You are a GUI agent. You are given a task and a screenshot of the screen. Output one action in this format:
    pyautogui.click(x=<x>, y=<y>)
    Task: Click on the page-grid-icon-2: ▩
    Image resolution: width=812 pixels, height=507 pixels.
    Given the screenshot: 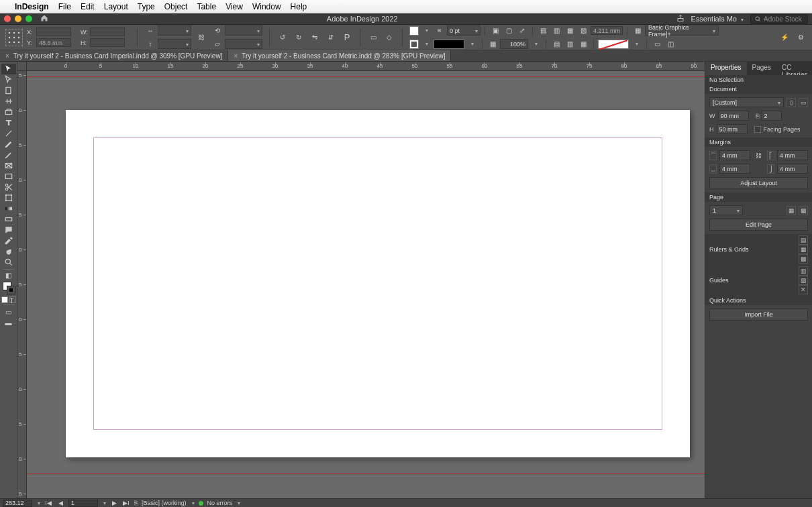 What is the action you would take?
    pyautogui.click(x=803, y=211)
    